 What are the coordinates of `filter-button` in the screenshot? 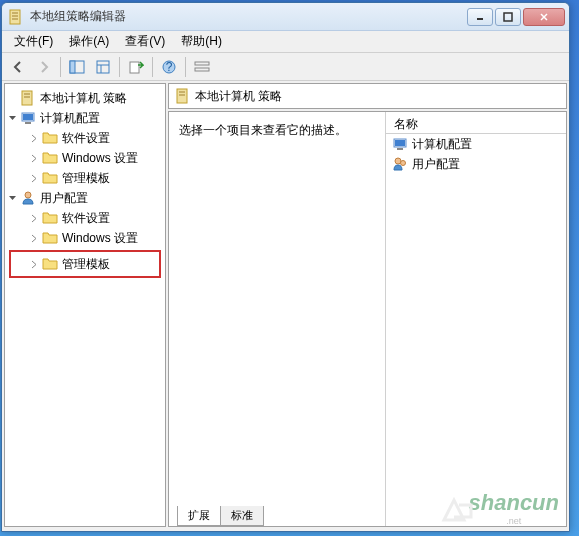 It's located at (202, 67).